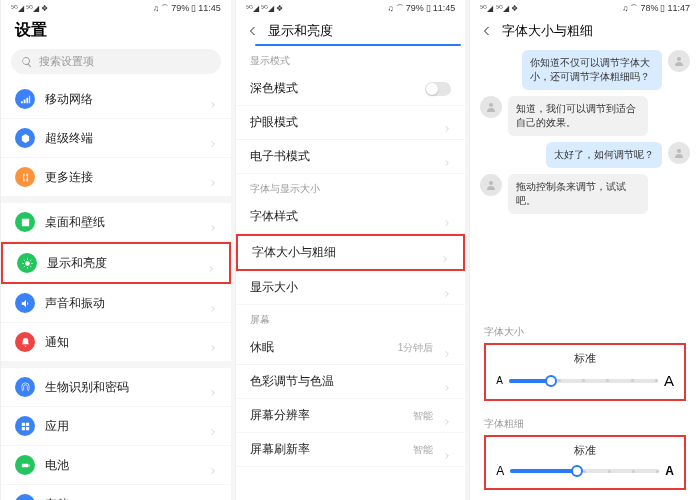  What do you see at coordinates (116, 178) in the screenshot?
I see `row-more: 更多连接` at bounding box center [116, 178].